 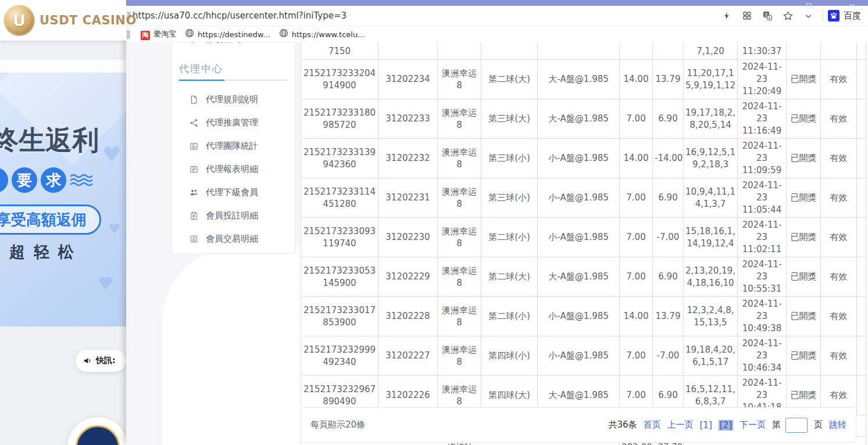 What do you see at coordinates (788, 16) in the screenshot?
I see `star-icon` at bounding box center [788, 16].